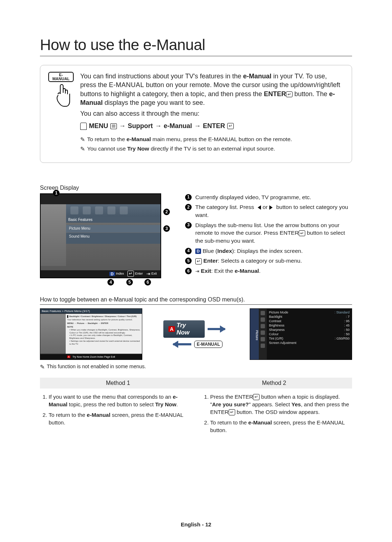 The image size is (392, 542). I want to click on osd-key: Brightness, so click(277, 325).